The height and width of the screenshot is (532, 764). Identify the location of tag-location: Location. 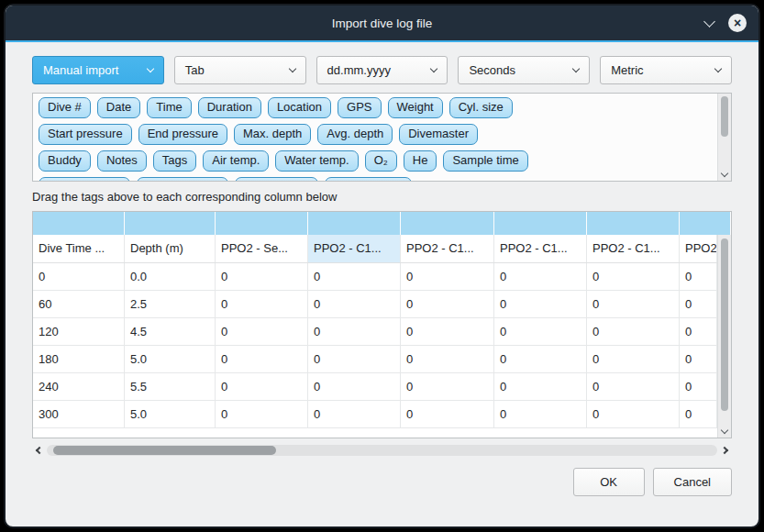
(299, 108).